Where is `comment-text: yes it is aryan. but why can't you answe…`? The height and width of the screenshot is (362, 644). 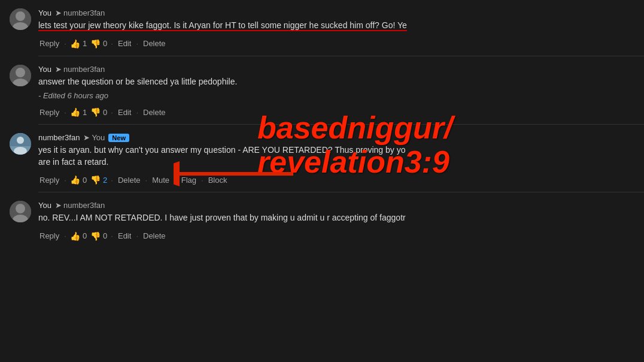 comment-text: yes it is aryan. but why can't you answe… is located at coordinates (336, 156).